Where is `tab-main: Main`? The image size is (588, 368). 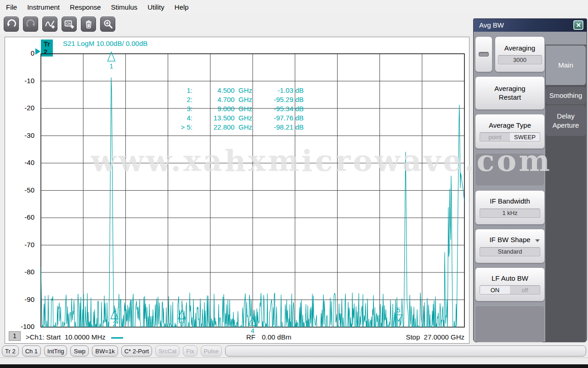 tab-main: Main is located at coordinates (566, 65).